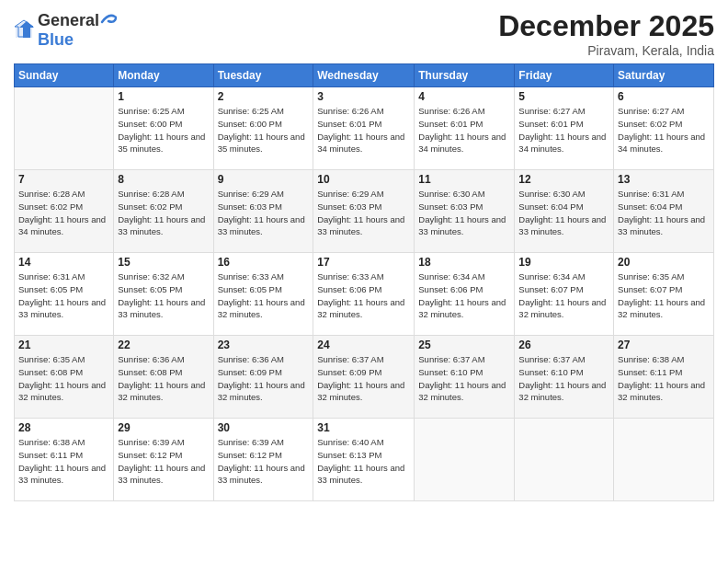 The width and height of the screenshot is (728, 563). I want to click on day-info: Sunrise: 6:30 AM Sunset: 6:03 PM Dayligh…, so click(464, 213).